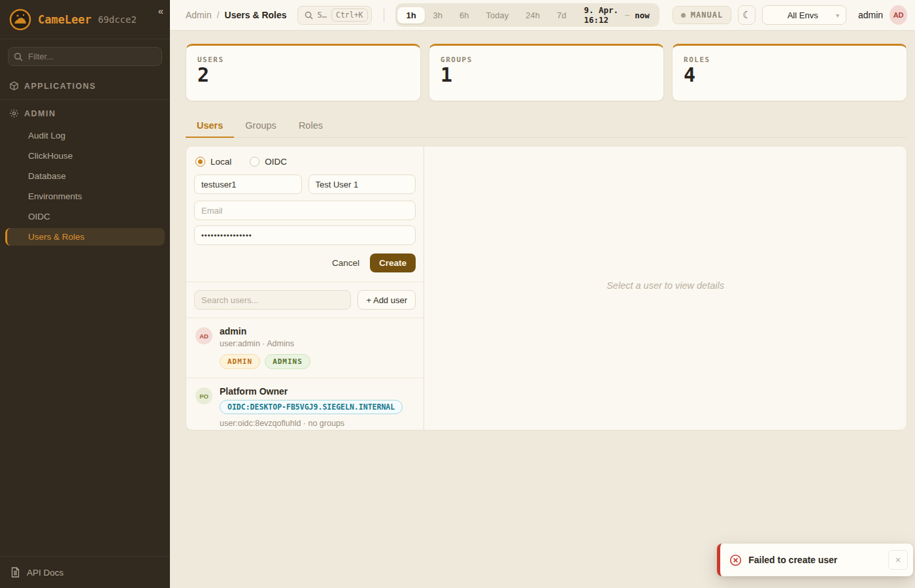  What do you see at coordinates (305, 374) in the screenshot?
I see `user-list: AD admin user:admin · Admins ADMIN ADMIN…` at bounding box center [305, 374].